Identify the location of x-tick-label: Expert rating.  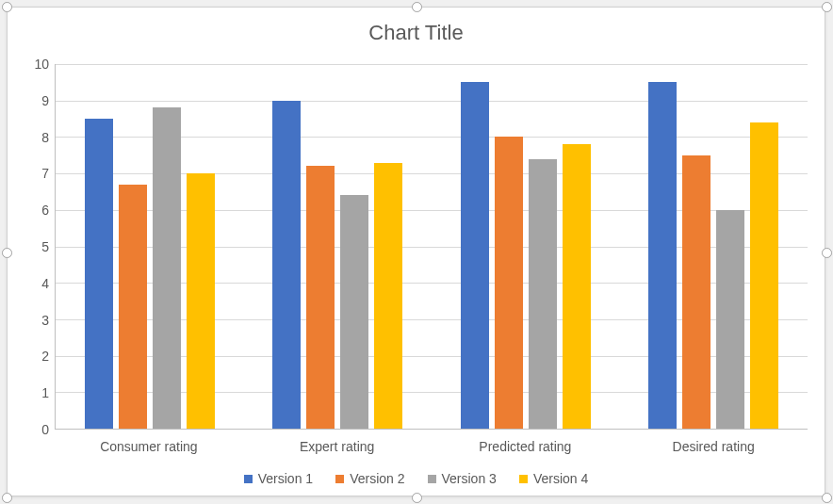
(337, 444).